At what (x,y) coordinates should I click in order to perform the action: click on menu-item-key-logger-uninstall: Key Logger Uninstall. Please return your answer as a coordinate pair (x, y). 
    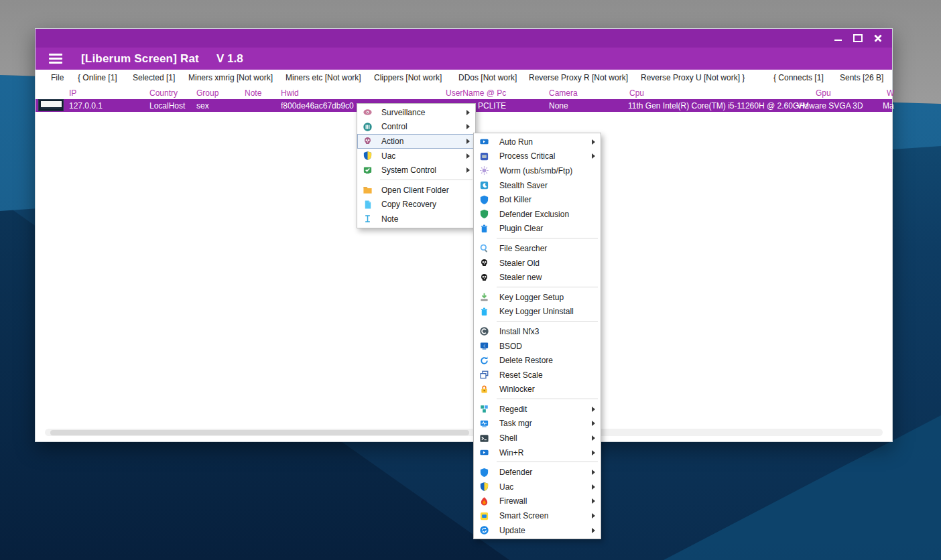
    Looking at the image, I should click on (538, 312).